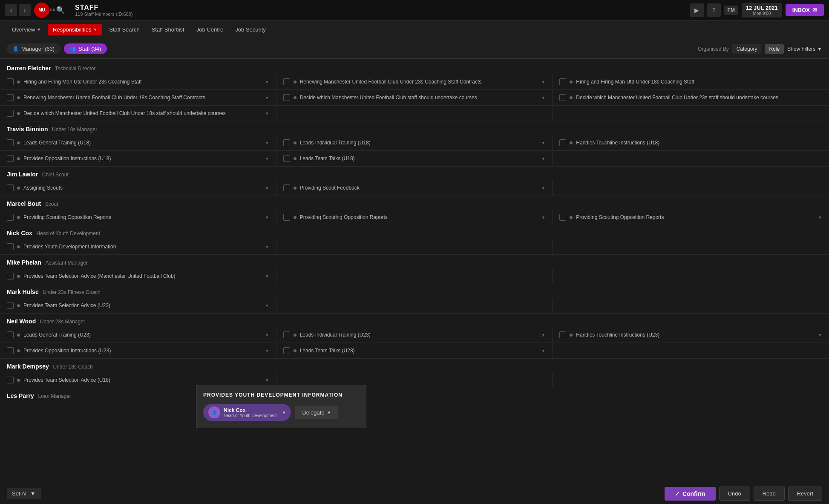  What do you see at coordinates (762, 8) in the screenshot?
I see `date-main: 12 JUL 2021` at bounding box center [762, 8].